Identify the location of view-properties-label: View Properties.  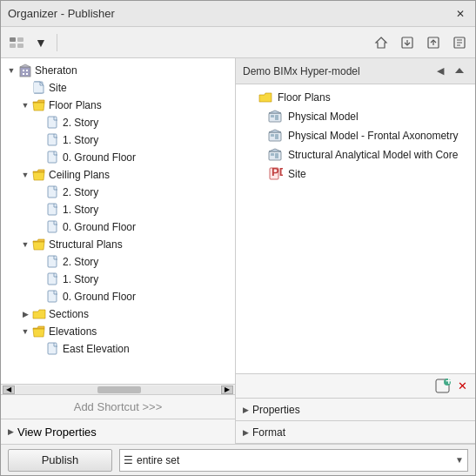
(57, 432).